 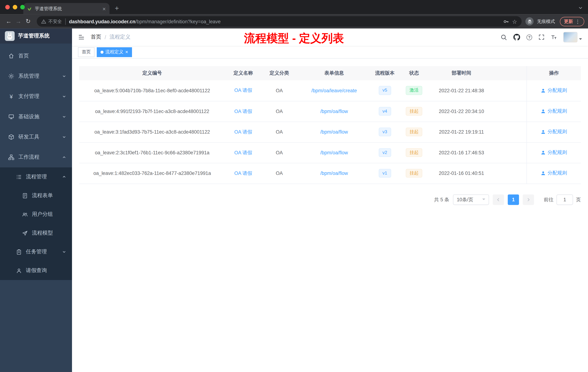 What do you see at coordinates (11, 157) in the screenshot?
I see `tree-icon` at bounding box center [11, 157].